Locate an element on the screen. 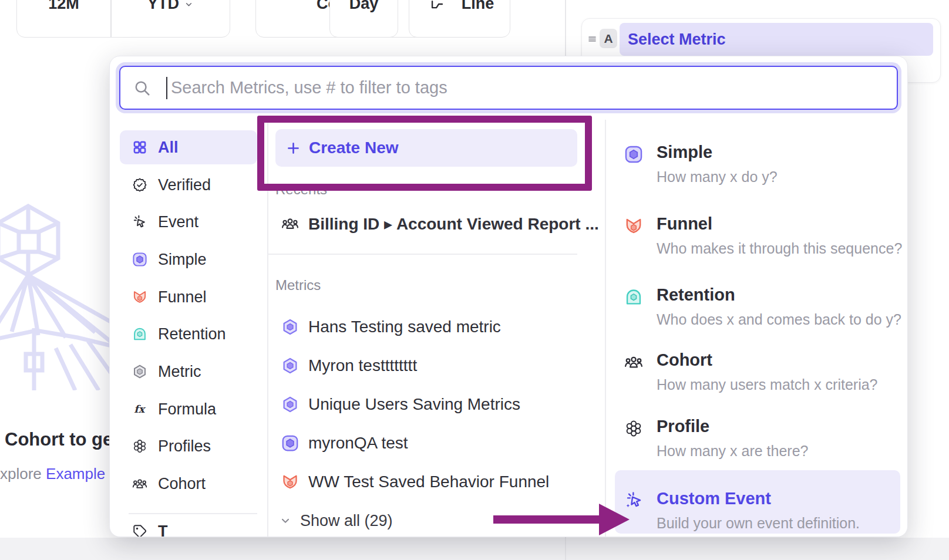  type-funnel: Funnel Who makes it through this sequenc… is located at coordinates (759, 235).